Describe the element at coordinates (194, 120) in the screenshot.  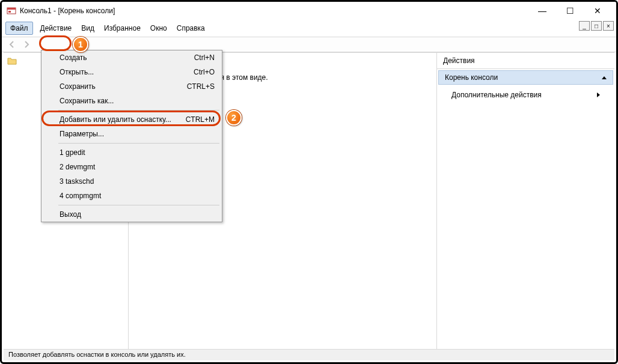
I see `menu-item-shortcut: CTRL+M` at that location.